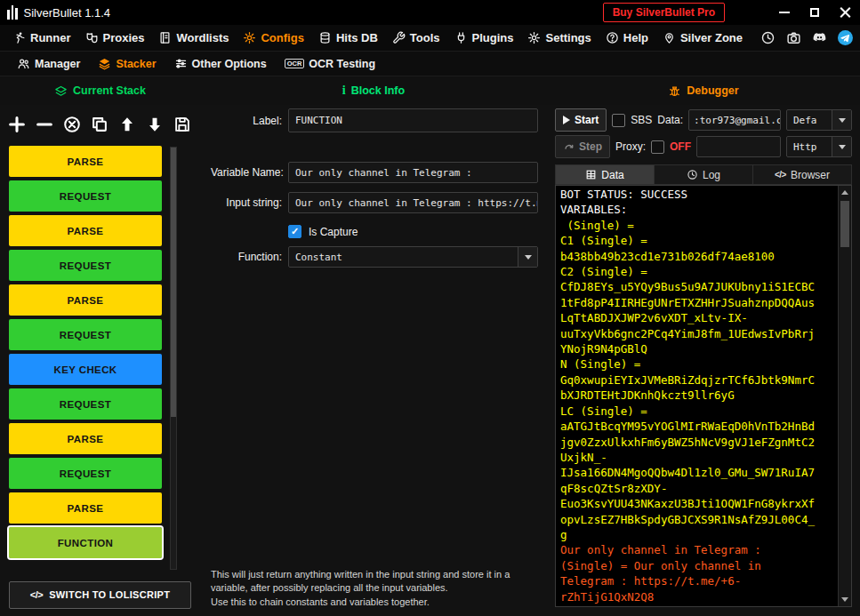 The image size is (860, 616). Describe the element at coordinates (326, 37) in the screenshot. I see `hits-db-database-icon` at that location.